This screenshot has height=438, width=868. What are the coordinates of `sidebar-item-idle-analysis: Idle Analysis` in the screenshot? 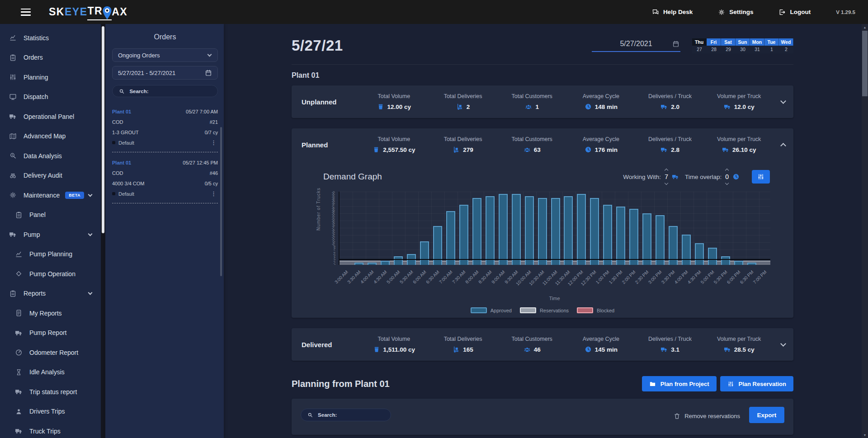 It's located at (52, 372).